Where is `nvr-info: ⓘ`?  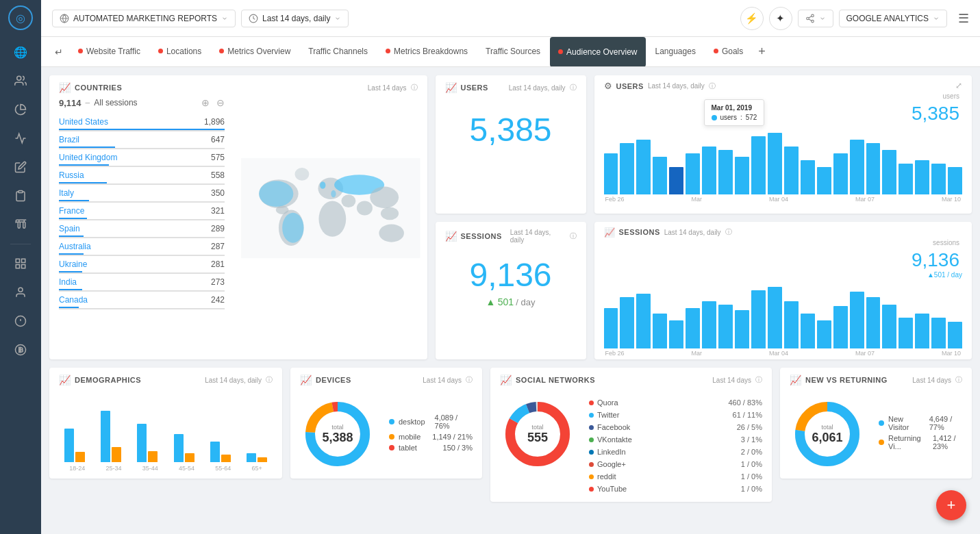 nvr-info: ⓘ is located at coordinates (959, 380).